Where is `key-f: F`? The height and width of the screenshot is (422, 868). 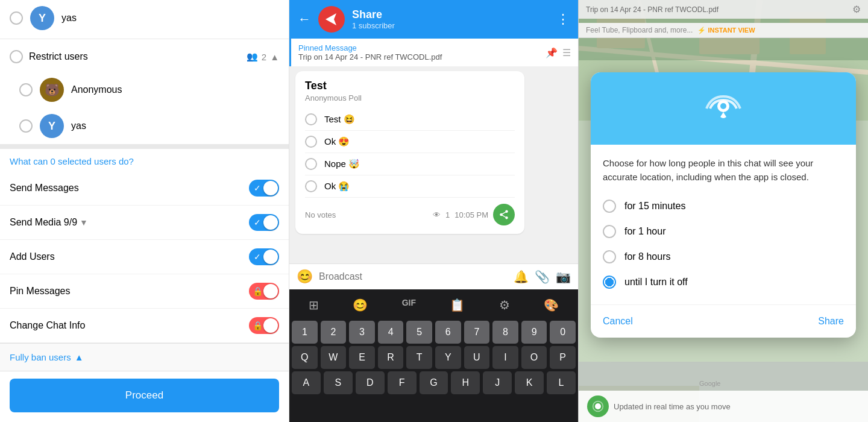
key-f: F is located at coordinates (402, 383).